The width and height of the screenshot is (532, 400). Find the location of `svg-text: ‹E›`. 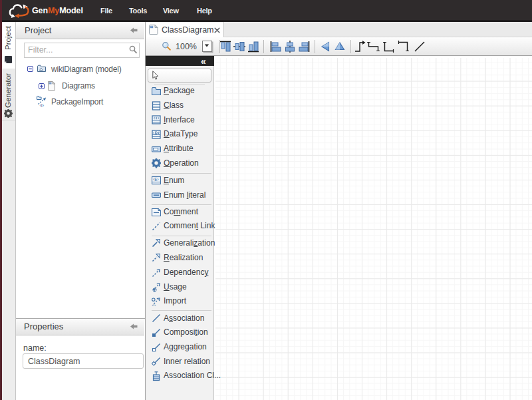

svg-text: ‹E› is located at coordinates (156, 180).